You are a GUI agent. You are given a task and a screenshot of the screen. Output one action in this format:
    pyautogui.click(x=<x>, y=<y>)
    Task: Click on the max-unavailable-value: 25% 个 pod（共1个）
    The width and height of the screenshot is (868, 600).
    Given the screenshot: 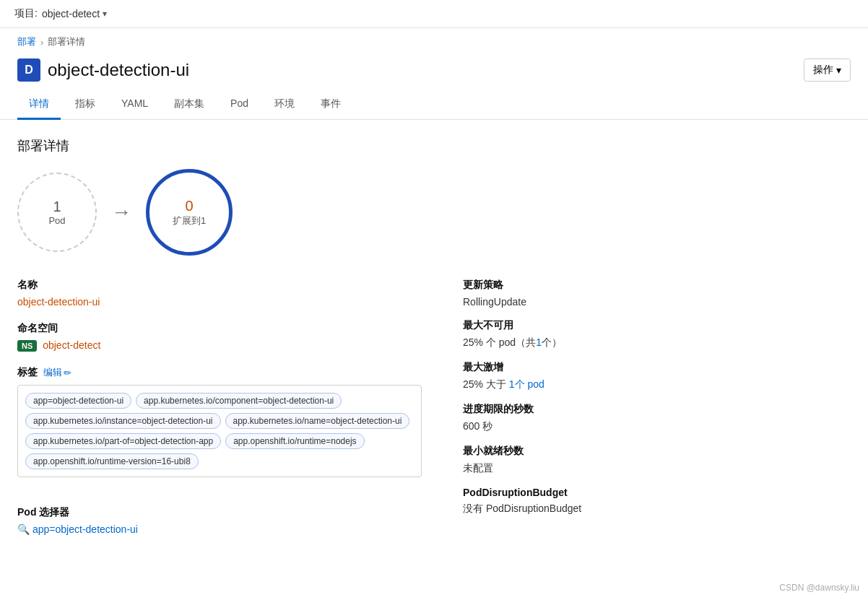 What is the action you would take?
    pyautogui.click(x=657, y=343)
    